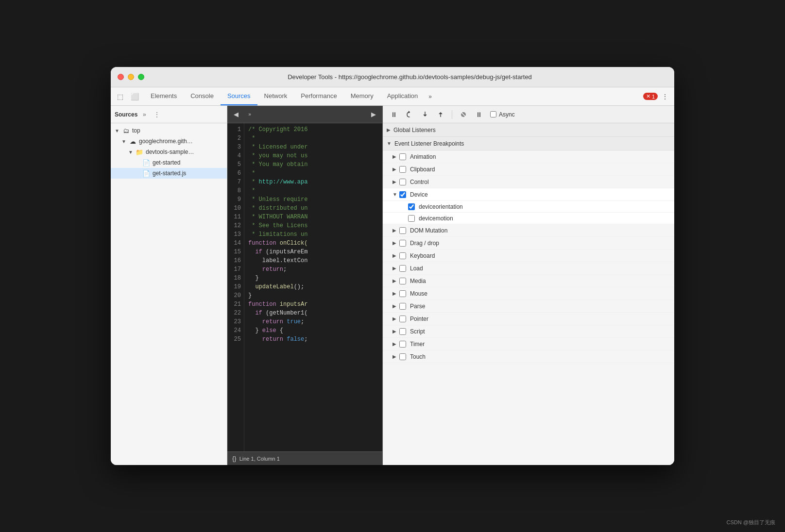 The width and height of the screenshot is (785, 532). Describe the element at coordinates (529, 306) in the screenshot. I see `bp-parse: ▶ Parse` at that location.